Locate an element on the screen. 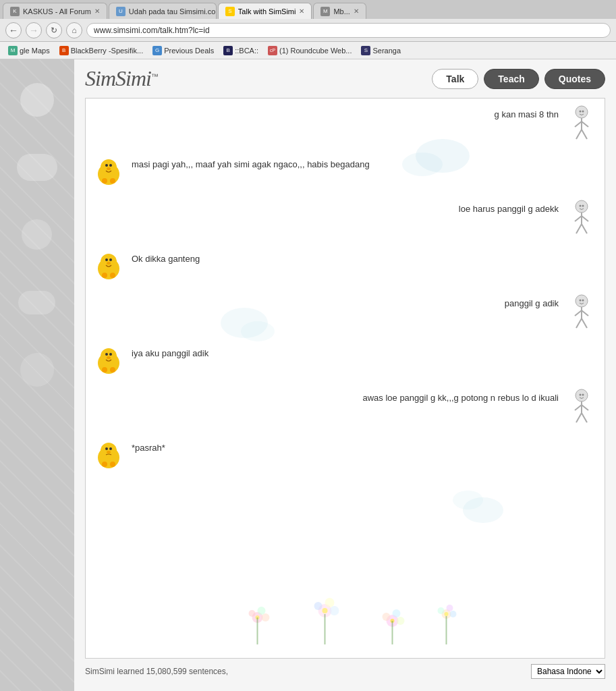  home-button: ⌂ is located at coordinates (74, 30).